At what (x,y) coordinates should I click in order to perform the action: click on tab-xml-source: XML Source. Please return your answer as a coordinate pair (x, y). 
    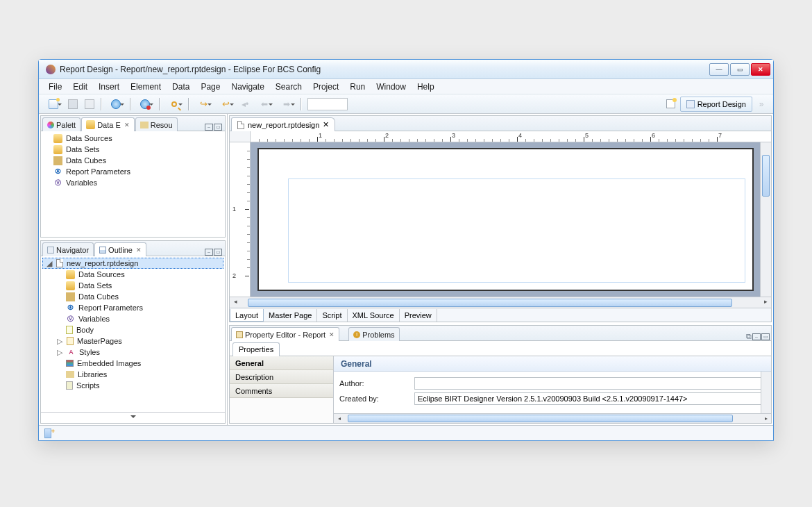
    Looking at the image, I should click on (373, 315).